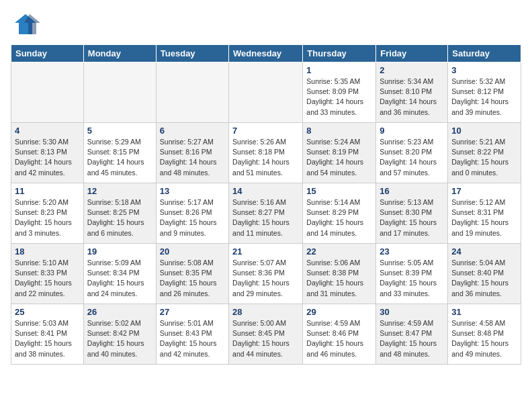  I want to click on calendar-day-cell: 26Sunrise: 5:02 AM Sunset: 8:42 PM Dayli…, so click(120, 334).